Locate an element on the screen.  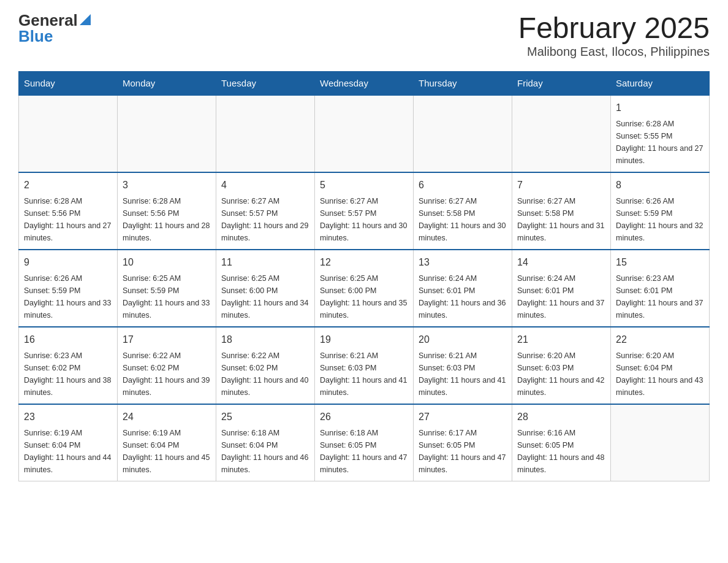
calendar-cell: 20Sunrise: 6:21 AMSunset: 6:03 PMDayligh… is located at coordinates (463, 366).